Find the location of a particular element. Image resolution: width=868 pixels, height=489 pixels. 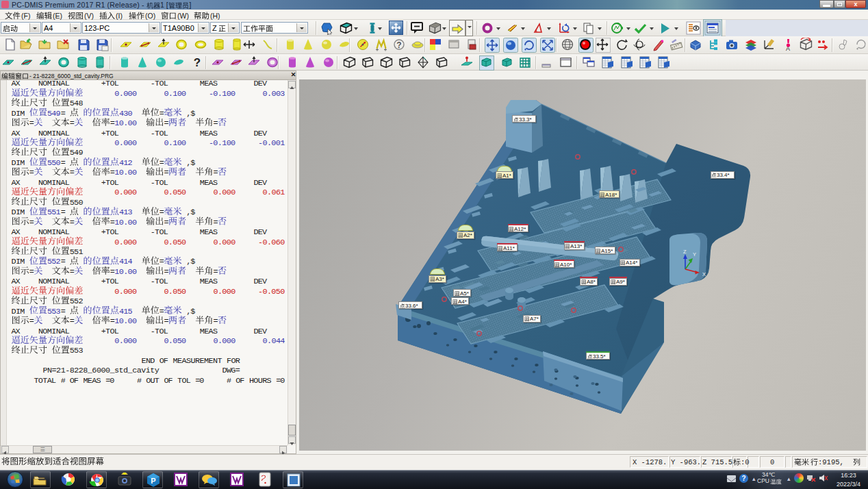

svg-text: A is located at coordinates (788, 48).